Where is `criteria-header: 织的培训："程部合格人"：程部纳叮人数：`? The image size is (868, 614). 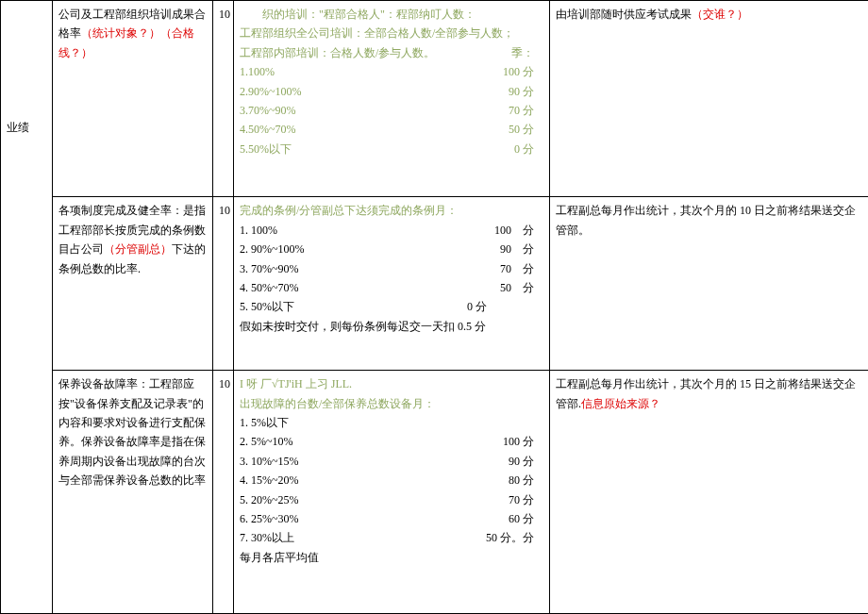 criteria-header: 织的培训："程部合格人"：程部纳叮人数： is located at coordinates (392, 14).